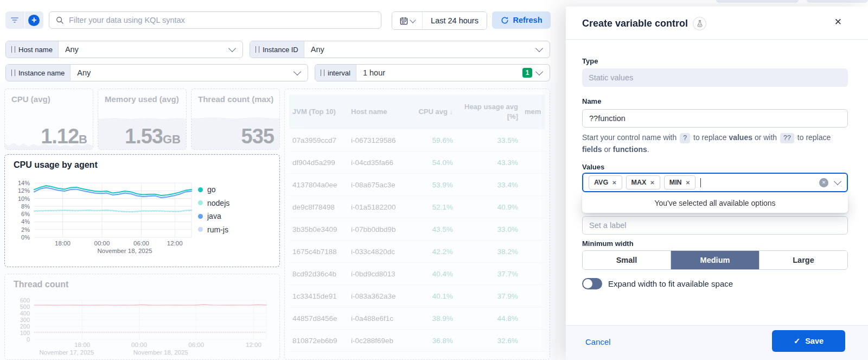 This screenshot has height=360, width=868. Describe the element at coordinates (25, 320) in the screenshot. I see `svg-text: 300` at that location.